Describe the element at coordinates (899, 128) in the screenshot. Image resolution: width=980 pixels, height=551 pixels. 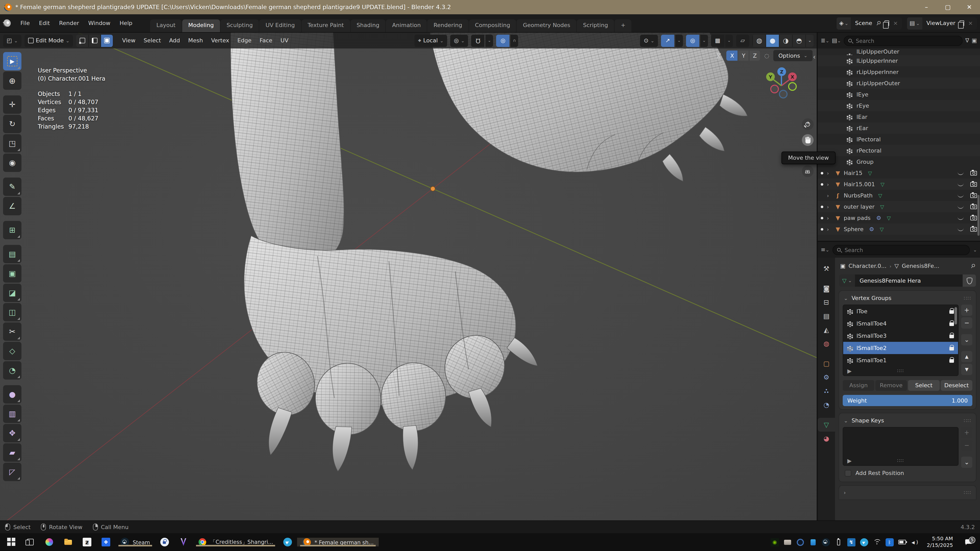
I see `outliner-vertex-group-row: rEar` at that location.